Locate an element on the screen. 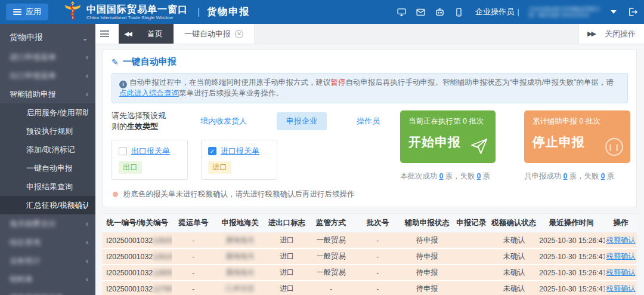 This screenshot has height=295, width=644. tabbar-filler is located at coordinates (416, 33).